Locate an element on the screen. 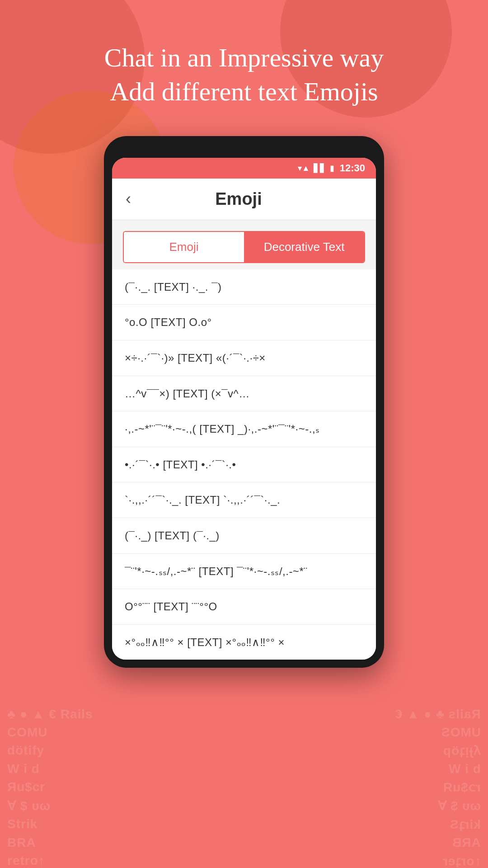  header-title: Chat in an Impressive way Add different … is located at coordinates (244, 75).